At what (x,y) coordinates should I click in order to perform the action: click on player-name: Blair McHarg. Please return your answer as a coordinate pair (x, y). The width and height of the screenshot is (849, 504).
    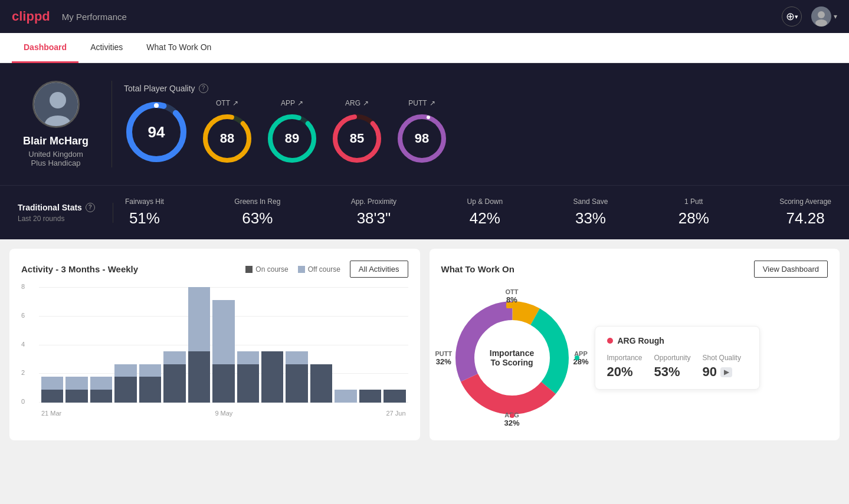
    Looking at the image, I should click on (55, 141).